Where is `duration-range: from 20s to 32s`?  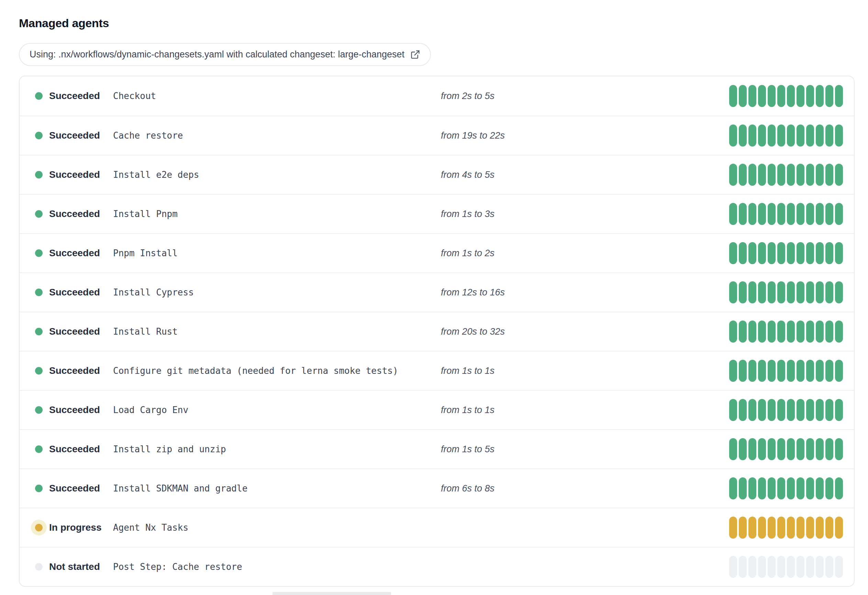 duration-range: from 20s to 32s is located at coordinates (585, 332).